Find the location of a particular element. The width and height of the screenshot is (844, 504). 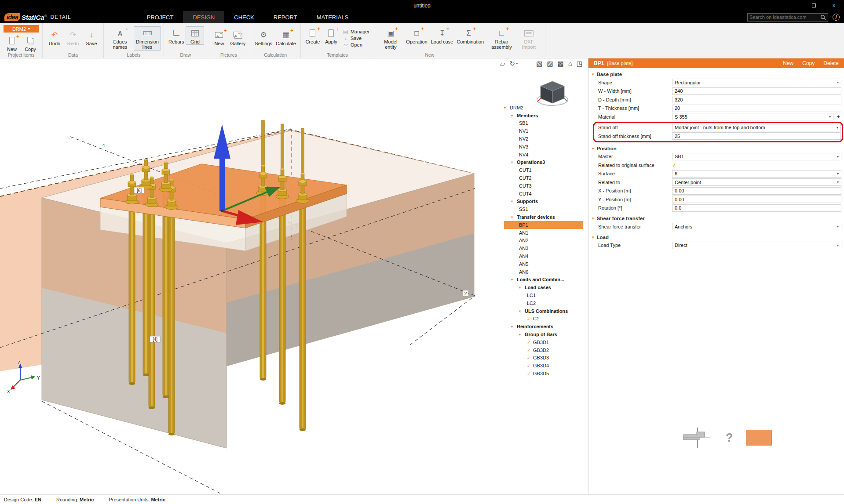

tree-item-ss1: SS1 is located at coordinates (544, 209).